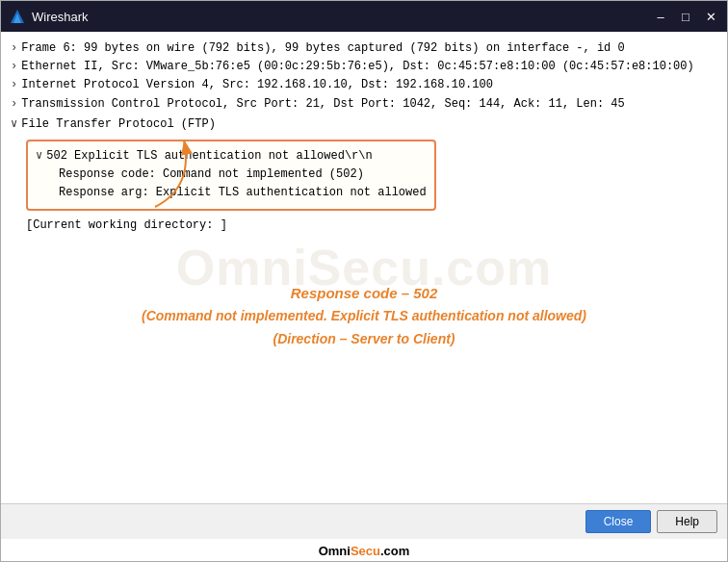  I want to click on response-code-row: Response code: Command not implemented (…, so click(243, 175).